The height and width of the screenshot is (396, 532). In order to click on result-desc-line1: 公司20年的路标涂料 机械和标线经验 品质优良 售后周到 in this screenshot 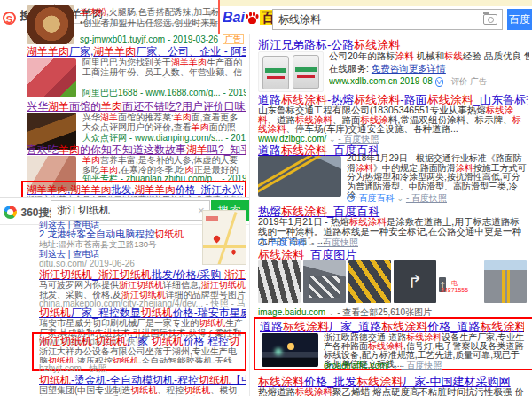, I will do `click(429, 57)`.